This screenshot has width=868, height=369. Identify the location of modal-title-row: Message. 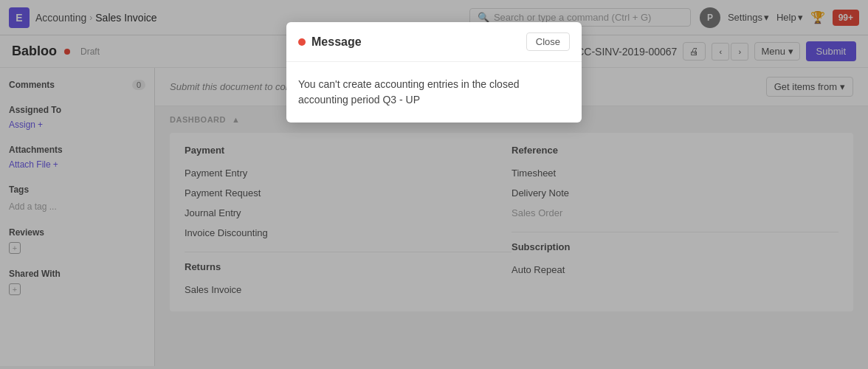
(330, 42).